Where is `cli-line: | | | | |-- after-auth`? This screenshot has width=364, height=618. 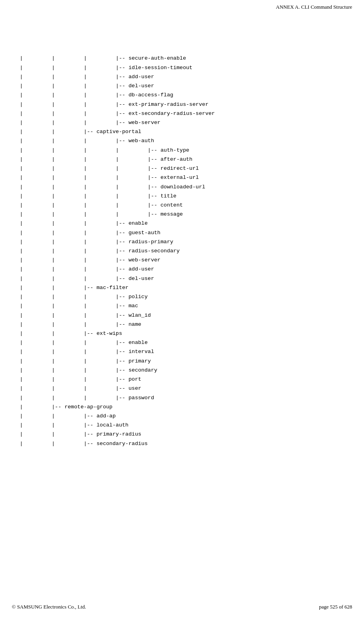 cli-line: | | | | |-- after-auth is located at coordinates (182, 160).